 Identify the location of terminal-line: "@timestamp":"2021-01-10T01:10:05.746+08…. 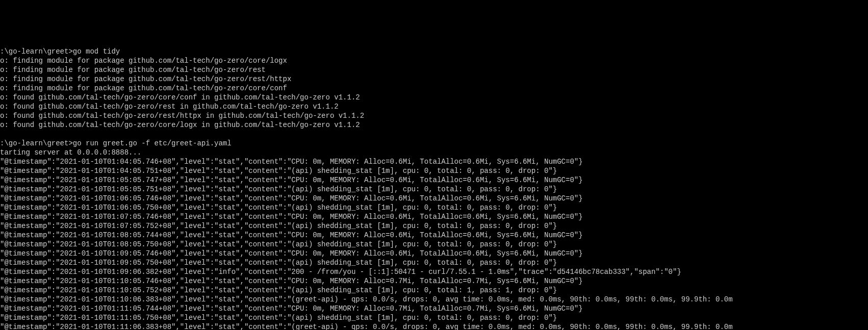
(434, 281).